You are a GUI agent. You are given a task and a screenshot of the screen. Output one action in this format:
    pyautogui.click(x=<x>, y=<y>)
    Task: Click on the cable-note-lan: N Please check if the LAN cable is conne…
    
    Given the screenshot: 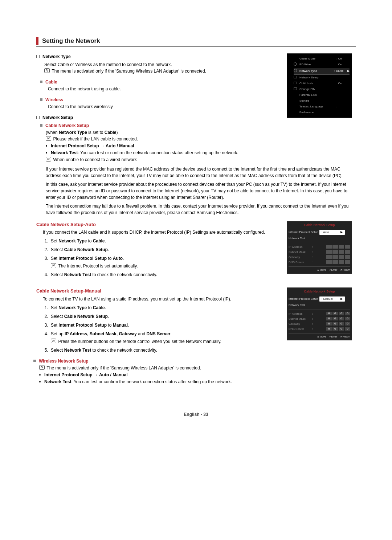 What is the action you would take?
    pyautogui.click(x=201, y=139)
    